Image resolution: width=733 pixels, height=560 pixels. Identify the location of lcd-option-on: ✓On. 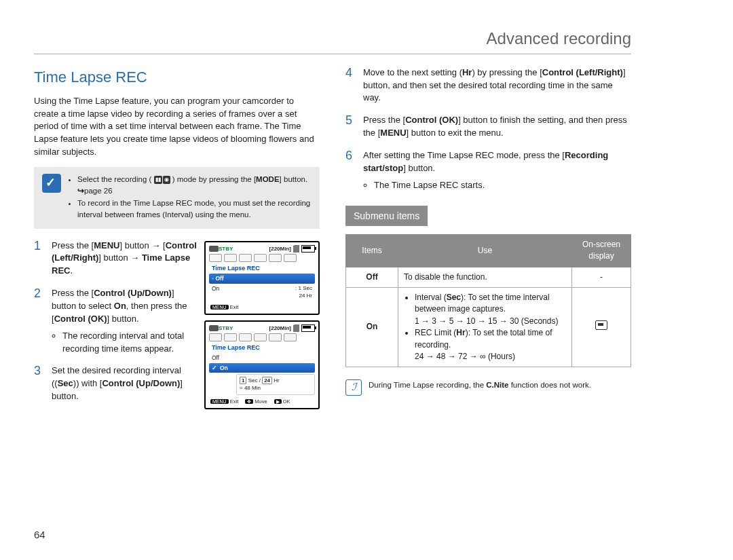
(262, 368).